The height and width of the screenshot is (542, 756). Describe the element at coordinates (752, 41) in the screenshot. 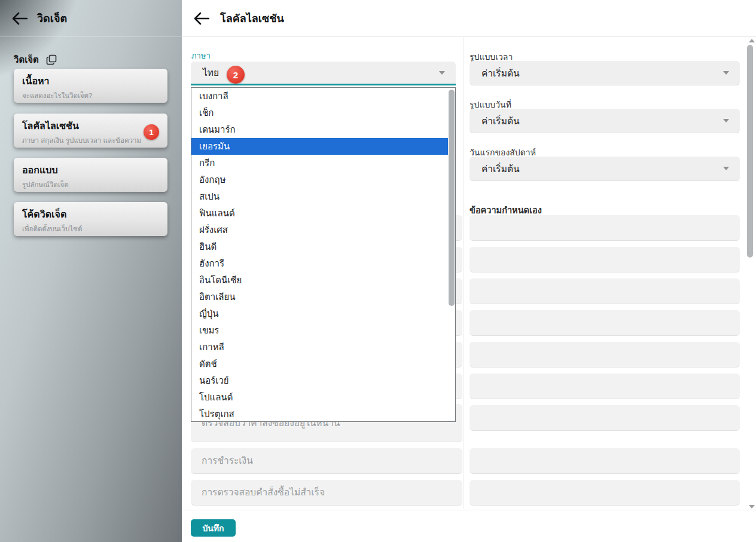

I see `scrollbar-up-arrow-icon` at that location.